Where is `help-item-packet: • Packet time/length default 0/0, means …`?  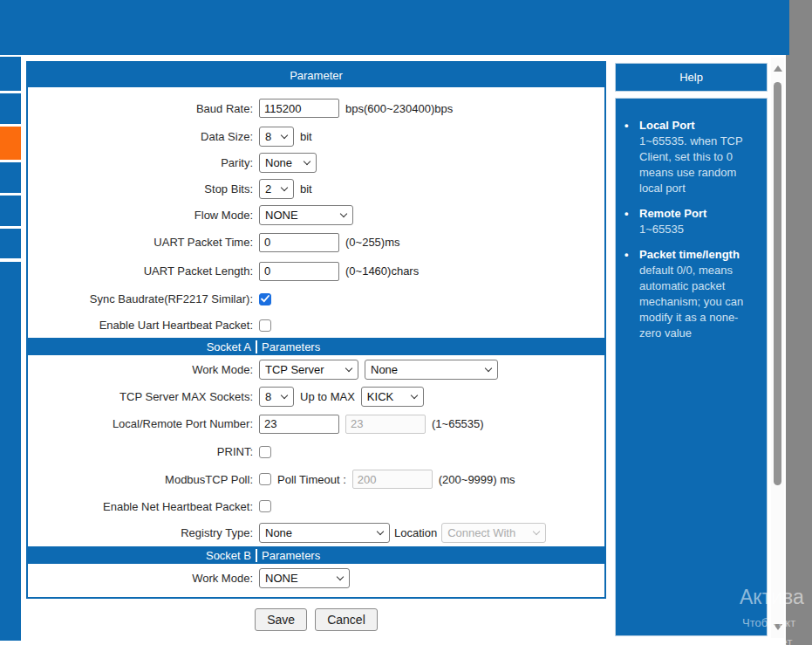
help-item-packet: • Packet time/length default 0/0, means … is located at coordinates (691, 294).